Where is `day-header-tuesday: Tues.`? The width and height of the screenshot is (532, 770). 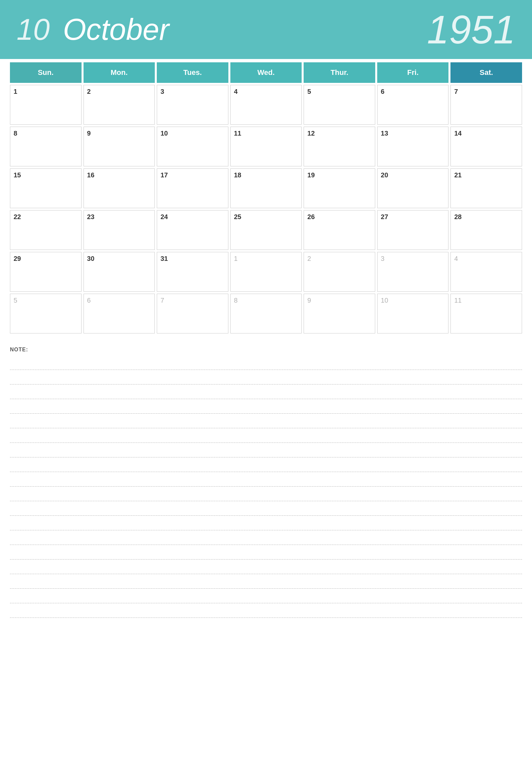 day-header-tuesday: Tues. is located at coordinates (193, 73).